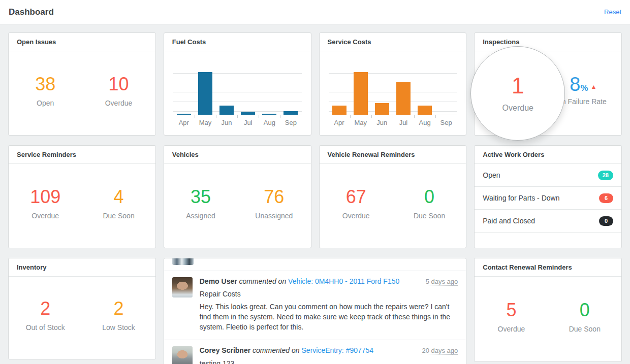 The width and height of the screenshot is (630, 364). Describe the element at coordinates (45, 327) in the screenshot. I see `stat-label: Out of Stock` at that location.